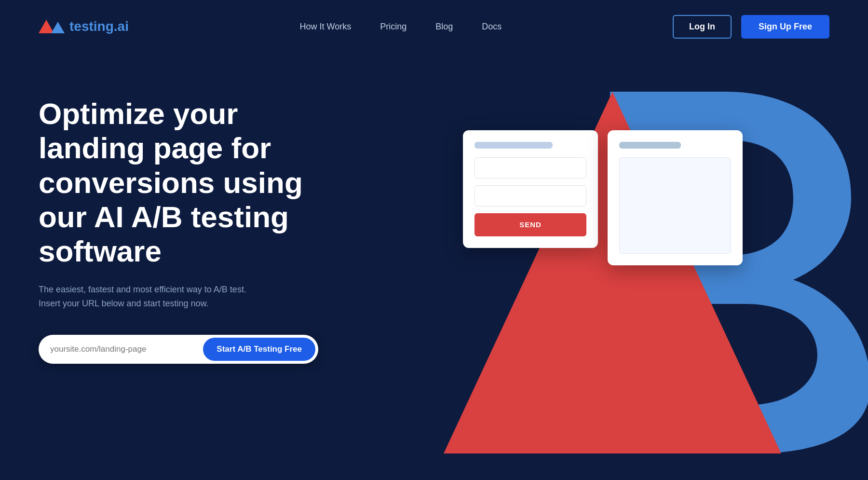 The height and width of the screenshot is (480, 868). I want to click on card-a-header-bar, so click(514, 145).